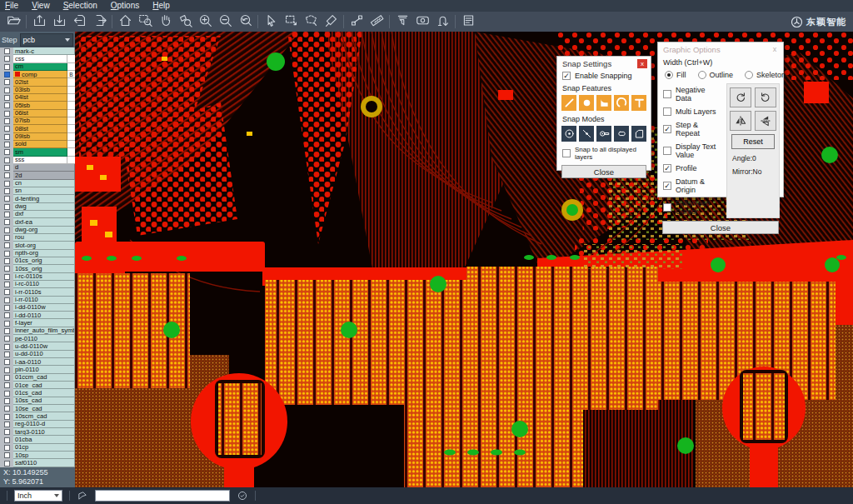  I want to click on layer-name: sm, so click(40, 152).